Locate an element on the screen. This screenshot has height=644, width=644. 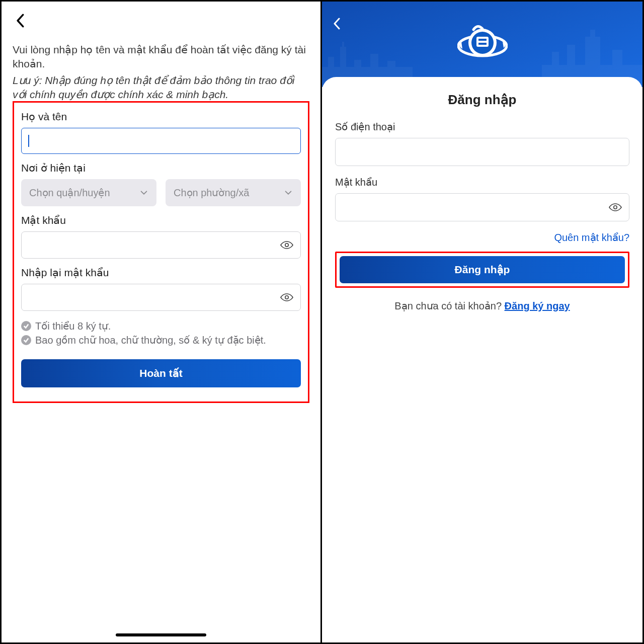
forgot-password-link: Quên mật khẩu? is located at coordinates (592, 237).